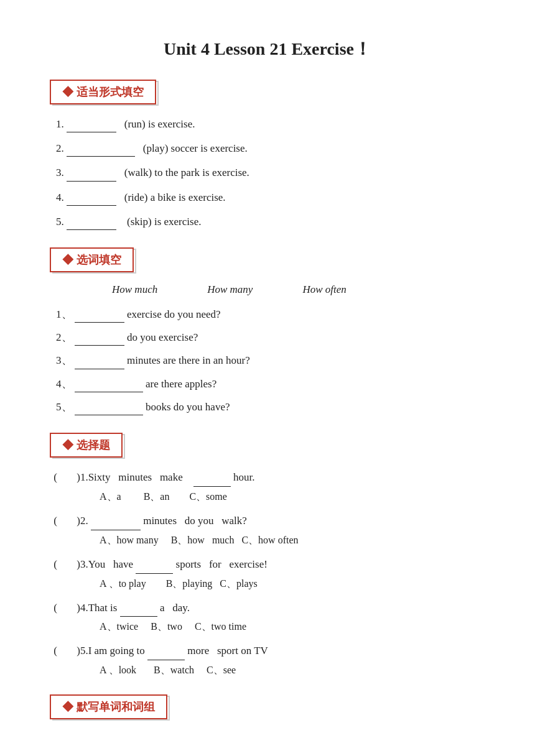  Describe the element at coordinates (268, 608) in the screenshot. I see `mc-item-4: ( )4.That is a day.` at that location.